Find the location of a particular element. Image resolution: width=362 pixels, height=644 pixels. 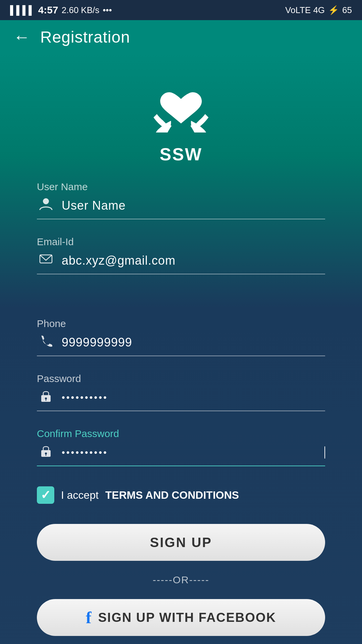

phone-field-group: Phone 9999999999 is located at coordinates (181, 337).